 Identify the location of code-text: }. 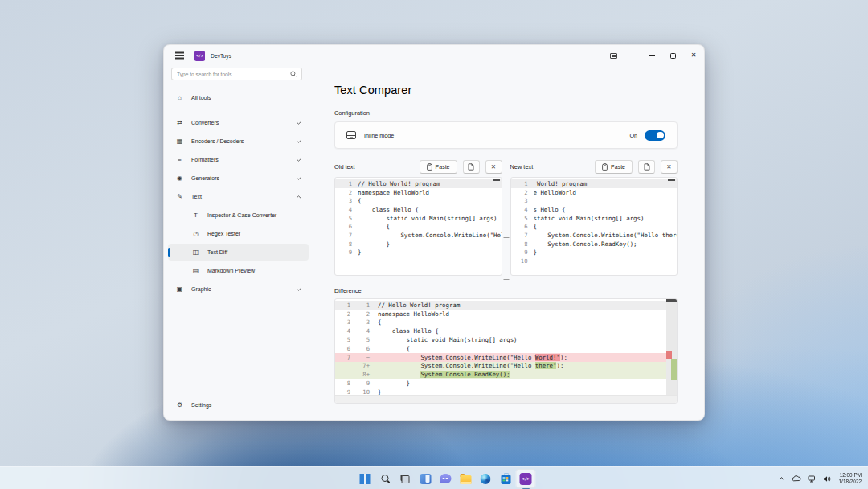
(429, 253).